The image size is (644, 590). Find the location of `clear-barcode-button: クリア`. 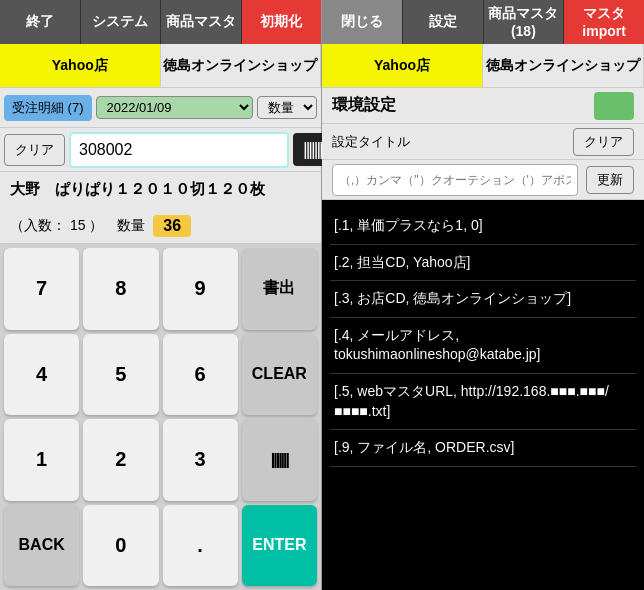

clear-barcode-button: クリア is located at coordinates (34, 150).